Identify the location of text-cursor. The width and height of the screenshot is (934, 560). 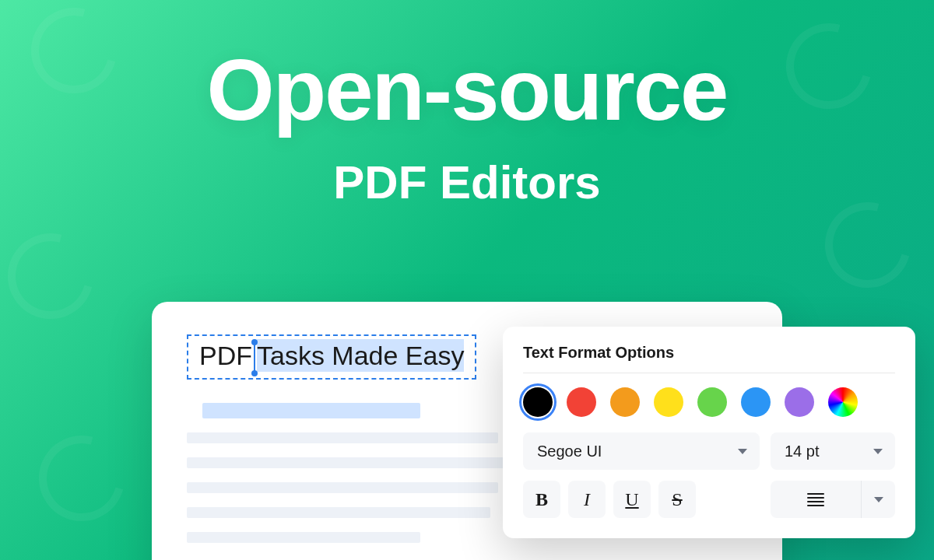
(255, 358).